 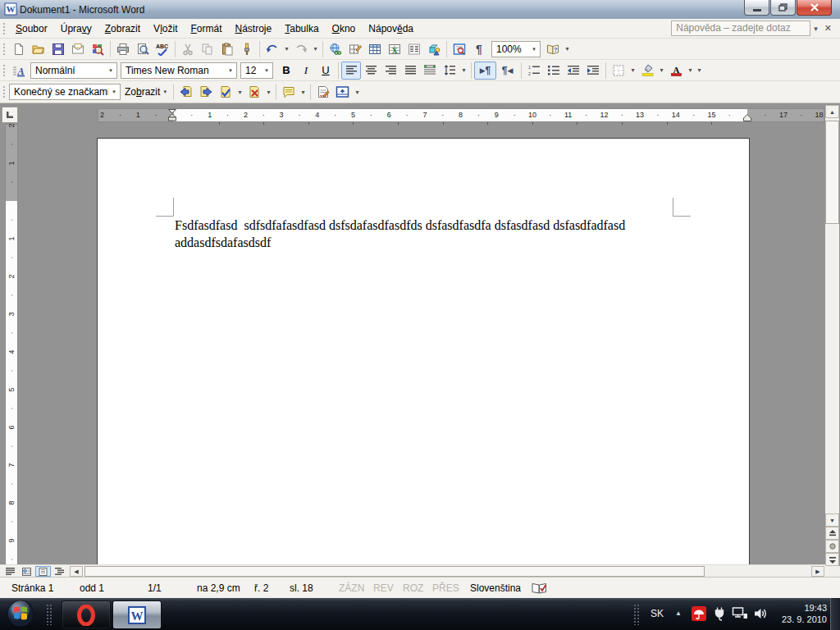 What do you see at coordinates (19, 49) in the screenshot?
I see `new-document-button` at bounding box center [19, 49].